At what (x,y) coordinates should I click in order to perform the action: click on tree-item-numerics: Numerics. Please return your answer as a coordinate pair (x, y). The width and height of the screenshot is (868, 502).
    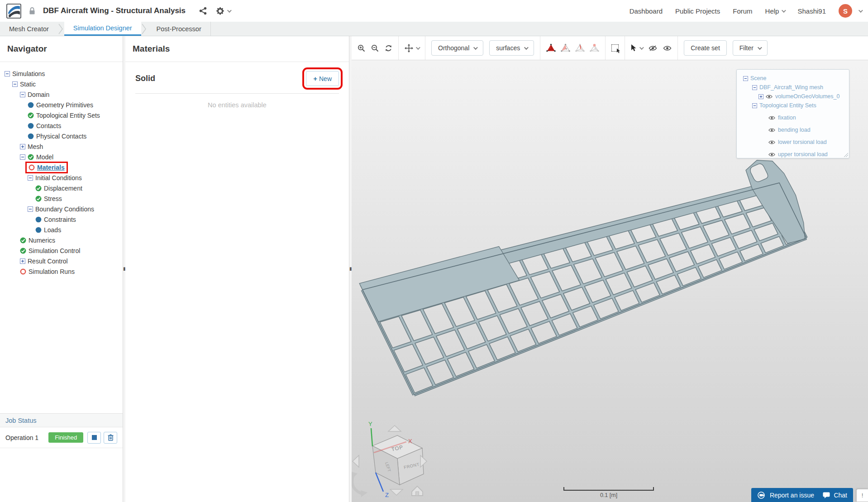
    Looking at the image, I should click on (62, 240).